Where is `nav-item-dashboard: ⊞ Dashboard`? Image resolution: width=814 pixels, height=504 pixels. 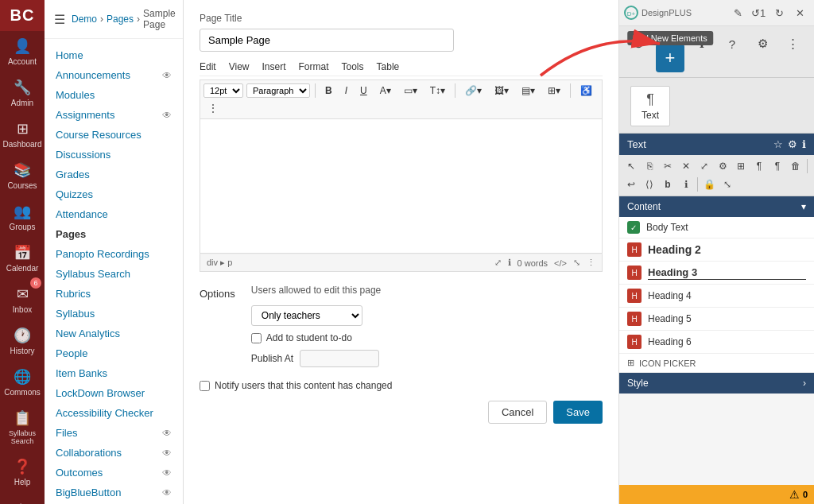 nav-item-dashboard: ⊞ Dashboard is located at coordinates (22, 134).